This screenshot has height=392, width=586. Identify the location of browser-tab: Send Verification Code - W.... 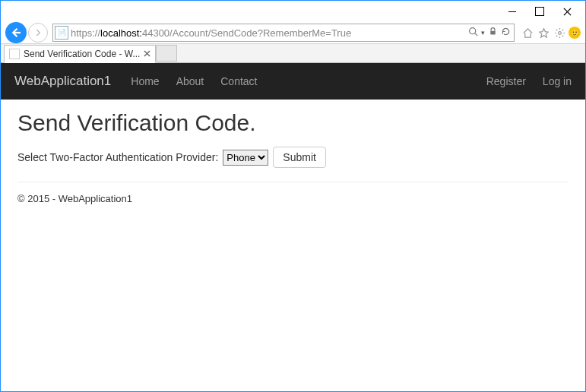
(80, 54).